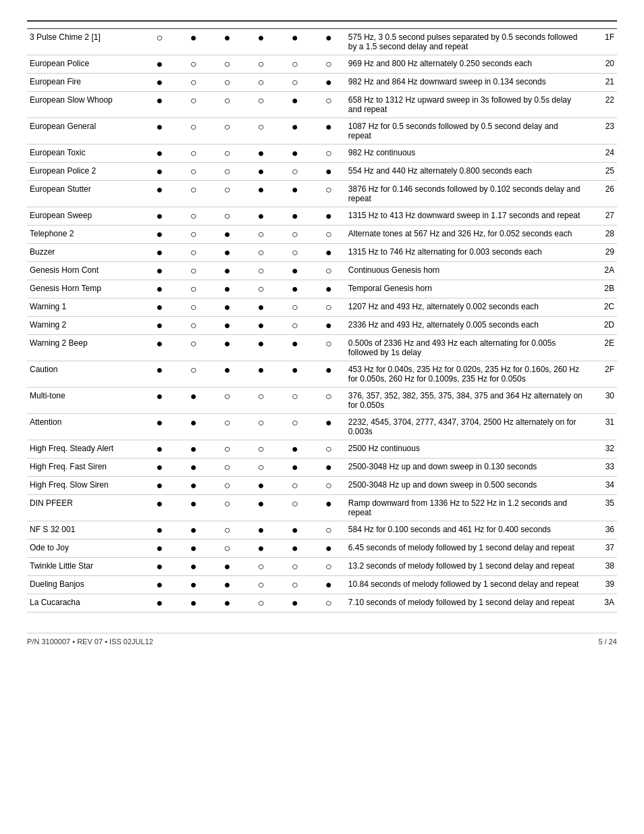 Image resolution: width=644 pixels, height=834 pixels. What do you see at coordinates (466, 235) in the screenshot?
I see `sound-description: Alternate tones at 567 Hz and 326 Hz, fo…` at bounding box center [466, 235].